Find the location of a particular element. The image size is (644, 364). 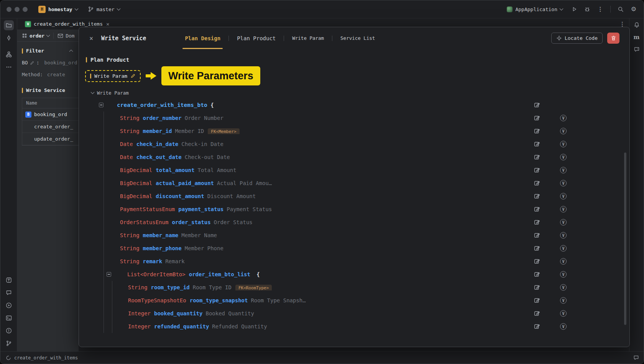

traffic-light-zoom is located at coordinates (25, 9).